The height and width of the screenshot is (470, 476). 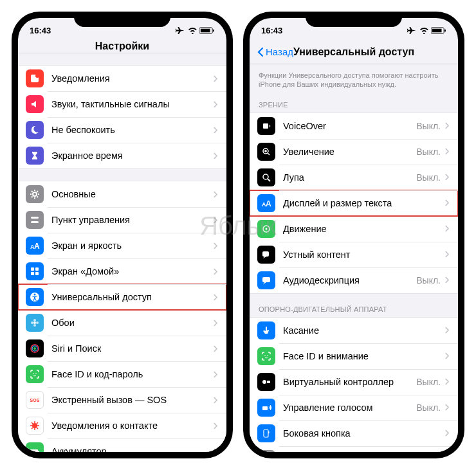 I want to click on settings-row-text-size: AA Дисплей и размер текста, so click(x=354, y=203).